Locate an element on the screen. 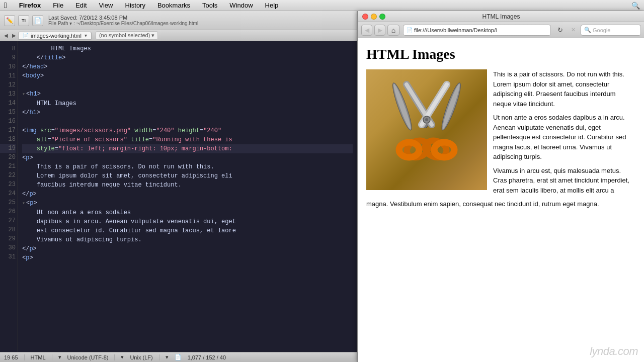 This screenshot has width=644, height=362. code-line-22: Lorem ipsum dolor sit amet, consectetur … is located at coordinates (187, 176).